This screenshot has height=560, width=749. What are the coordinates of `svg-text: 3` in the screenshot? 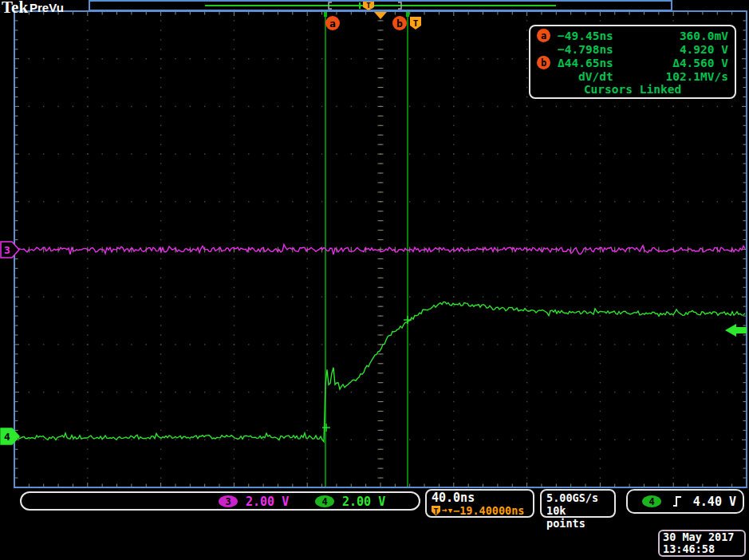 It's located at (7, 250).